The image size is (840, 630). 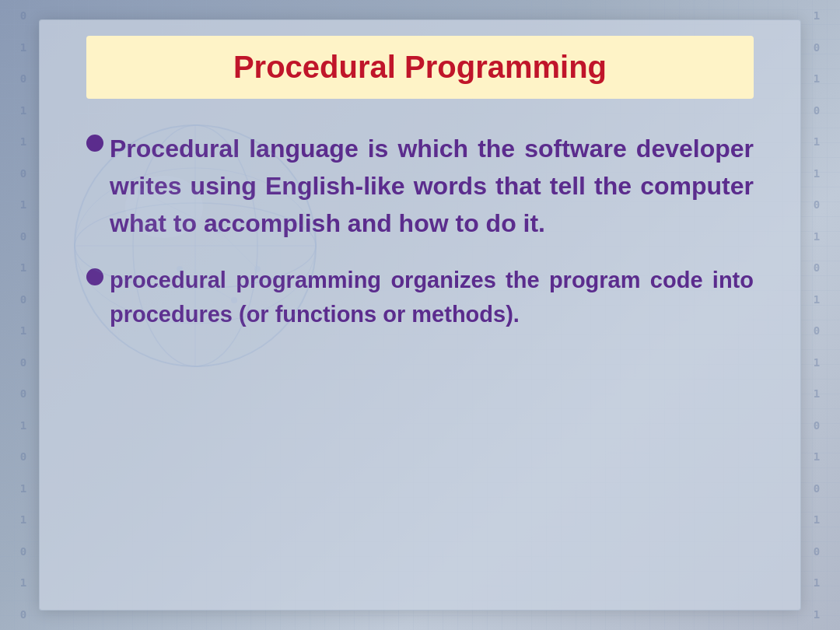 I want to click on bullet-item-1: Procedural language is which the softwar…, so click(x=420, y=186).